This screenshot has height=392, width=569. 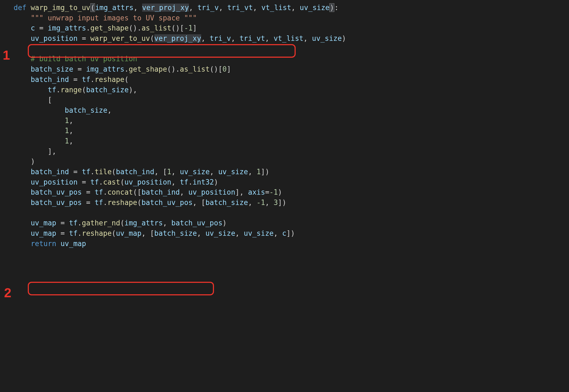 I want to click on code-line: batch_size,, so click(x=291, y=111).